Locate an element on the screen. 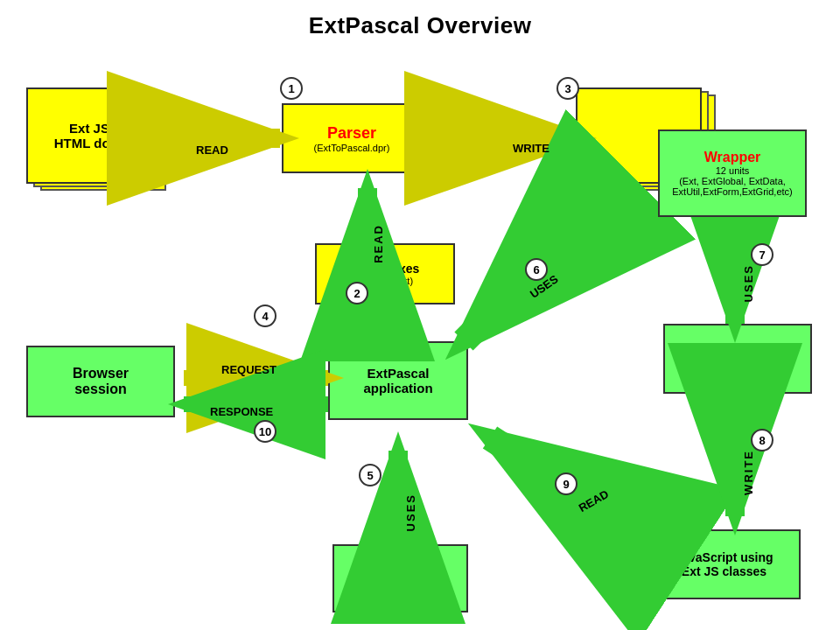 This screenshot has height=630, width=840. browser-session-label: Browser session is located at coordinates (101, 382).